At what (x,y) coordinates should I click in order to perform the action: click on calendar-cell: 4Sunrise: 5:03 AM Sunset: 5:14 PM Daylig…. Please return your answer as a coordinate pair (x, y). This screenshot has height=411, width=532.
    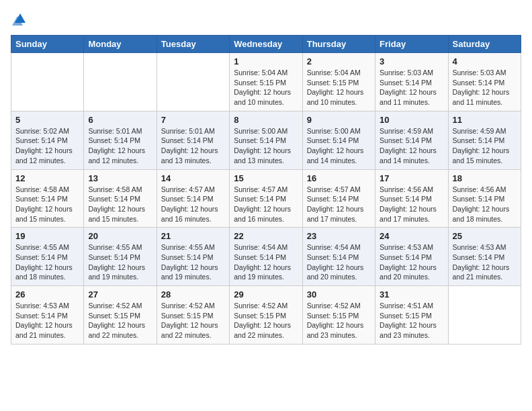
    Looking at the image, I should click on (484, 82).